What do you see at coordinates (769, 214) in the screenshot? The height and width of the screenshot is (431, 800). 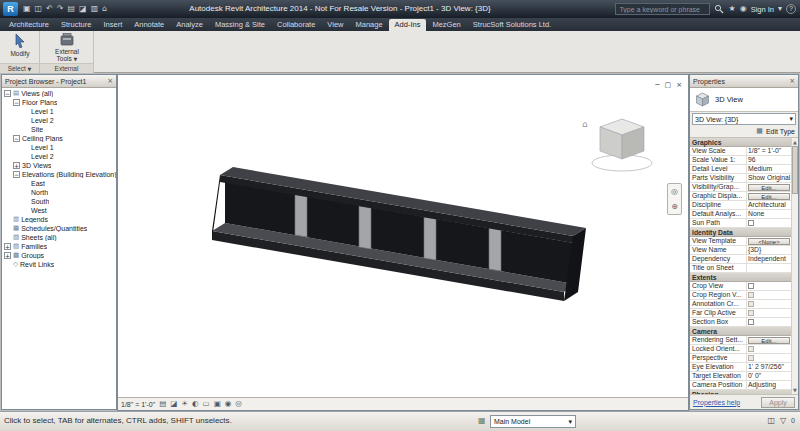 I see `property-value: None` at bounding box center [769, 214].